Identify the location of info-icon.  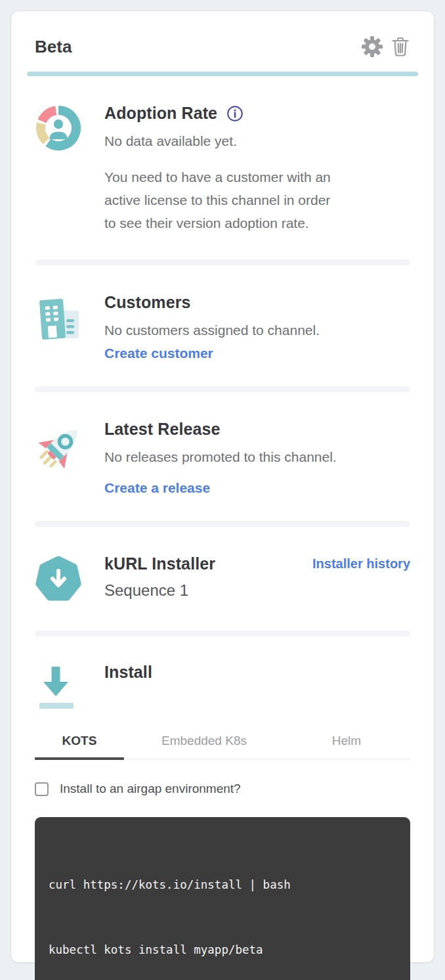
(235, 114).